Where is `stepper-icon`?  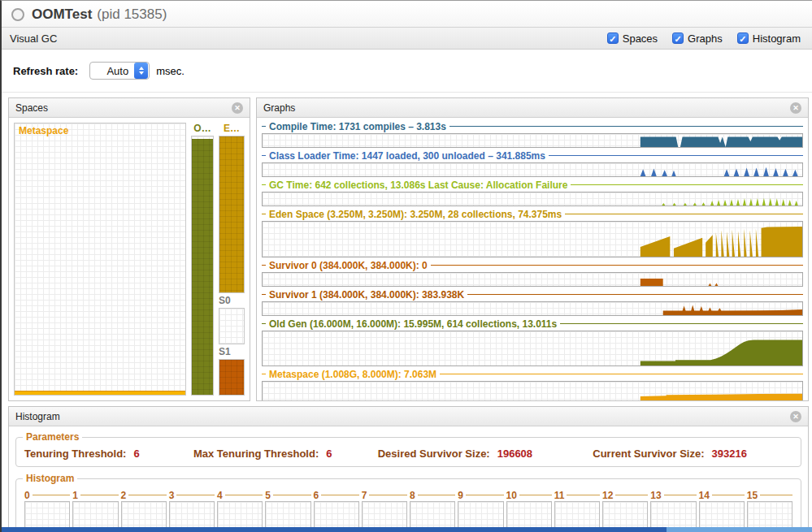
stepper-icon is located at coordinates (141, 71).